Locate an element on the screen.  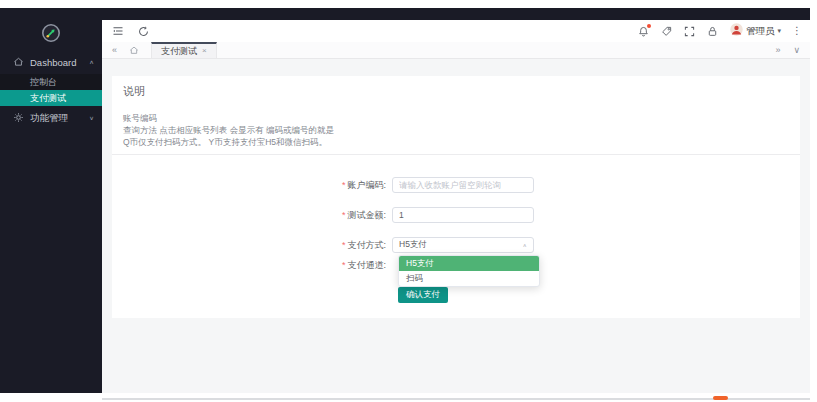
home-icon is located at coordinates (18, 62).